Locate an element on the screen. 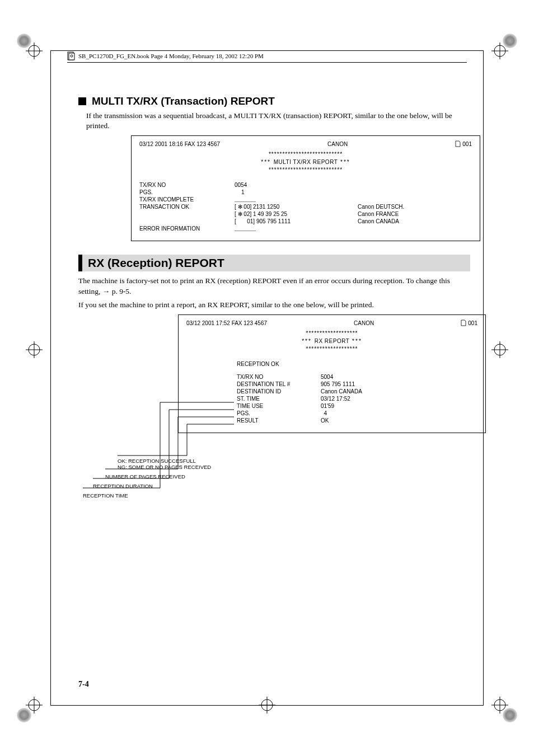 The height and width of the screenshot is (756, 534). section1-intro: If the transmission was a sequential bro… is located at coordinates (278, 121).